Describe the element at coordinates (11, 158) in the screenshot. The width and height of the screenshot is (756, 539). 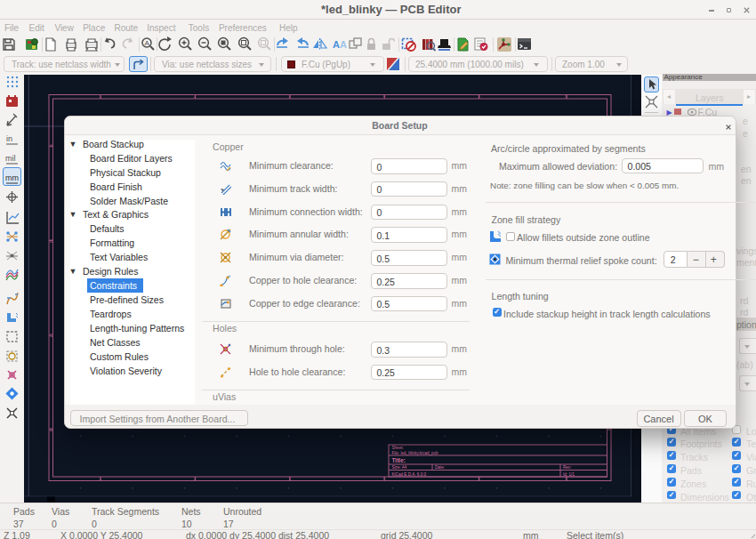
I see `svg-text: mil` at that location.